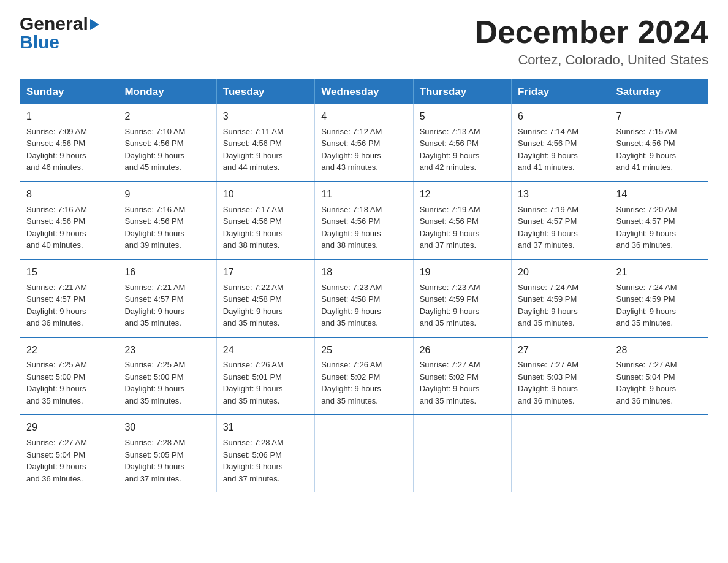  Describe the element at coordinates (364, 117) in the screenshot. I see `day-number: 4` at that location.